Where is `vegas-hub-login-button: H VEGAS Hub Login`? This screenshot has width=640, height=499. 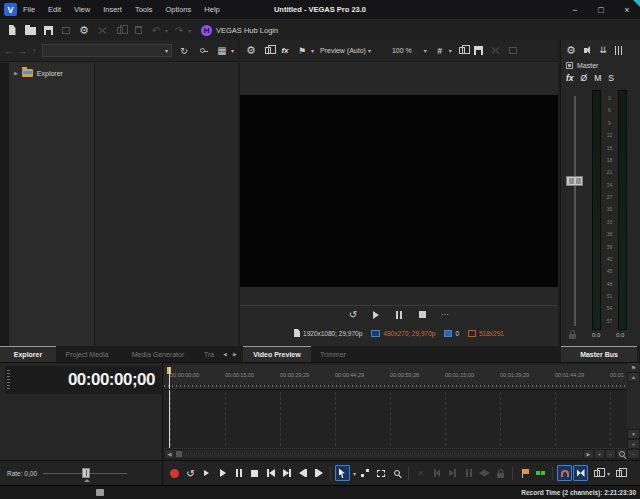 vegas-hub-login-button: H VEGAS Hub Login is located at coordinates (240, 30).